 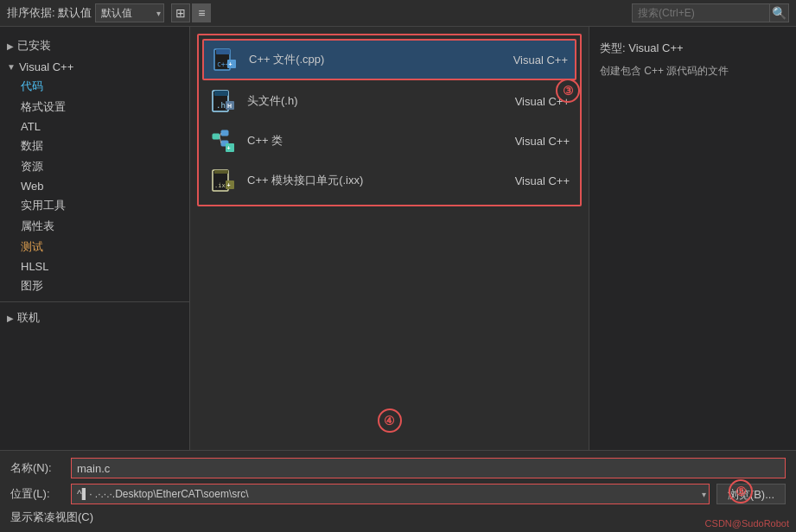 I want to click on location-select: ^▌· .·.·.·.Desktop\EtherCAT\soem\src\, so click(x=391, y=494).